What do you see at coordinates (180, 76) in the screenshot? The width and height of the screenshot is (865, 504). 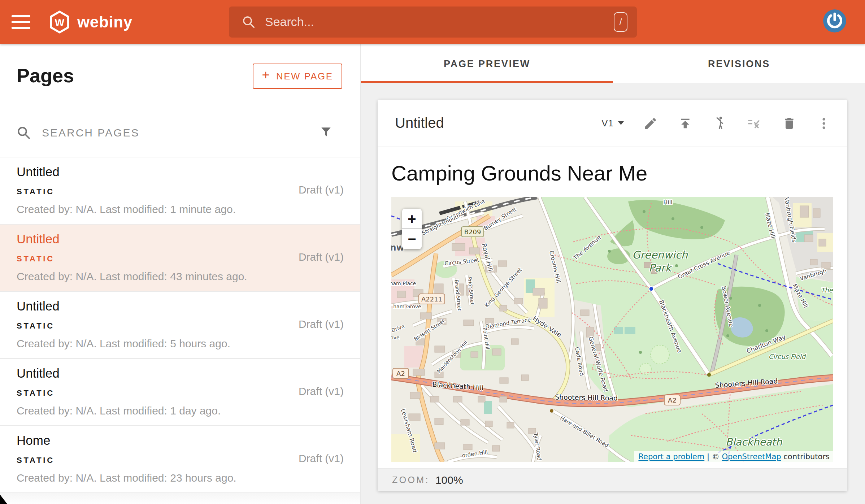 I see `pages-header: Pages + NEW PAGE` at bounding box center [180, 76].